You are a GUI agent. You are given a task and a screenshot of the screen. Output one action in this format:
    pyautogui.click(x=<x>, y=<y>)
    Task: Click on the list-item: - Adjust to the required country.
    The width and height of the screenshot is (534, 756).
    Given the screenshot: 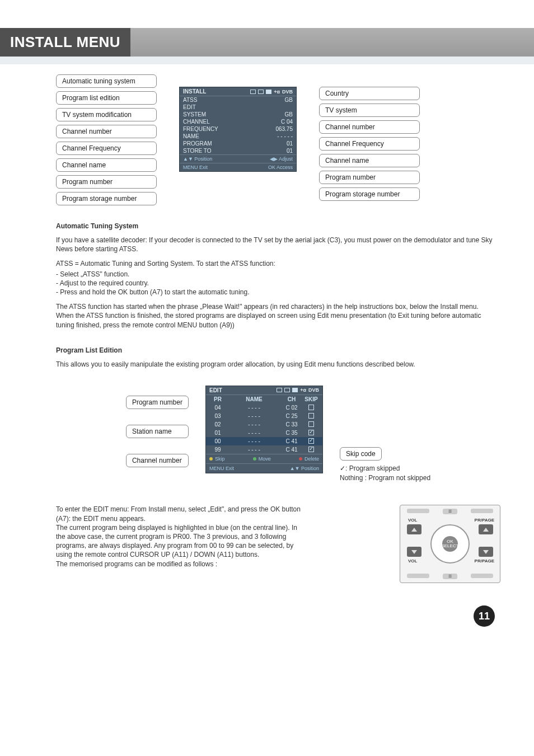 What is the action you would take?
    pyautogui.click(x=278, y=283)
    